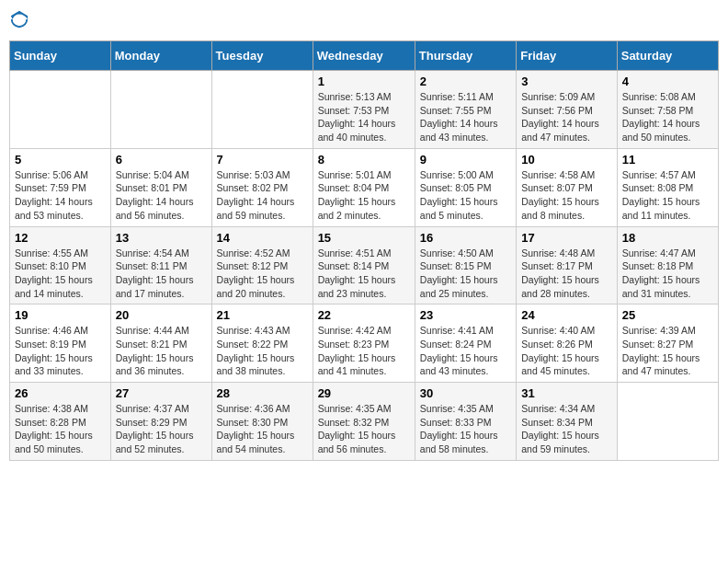 The width and height of the screenshot is (728, 563). Describe the element at coordinates (566, 315) in the screenshot. I see `day-number: 24` at that location.